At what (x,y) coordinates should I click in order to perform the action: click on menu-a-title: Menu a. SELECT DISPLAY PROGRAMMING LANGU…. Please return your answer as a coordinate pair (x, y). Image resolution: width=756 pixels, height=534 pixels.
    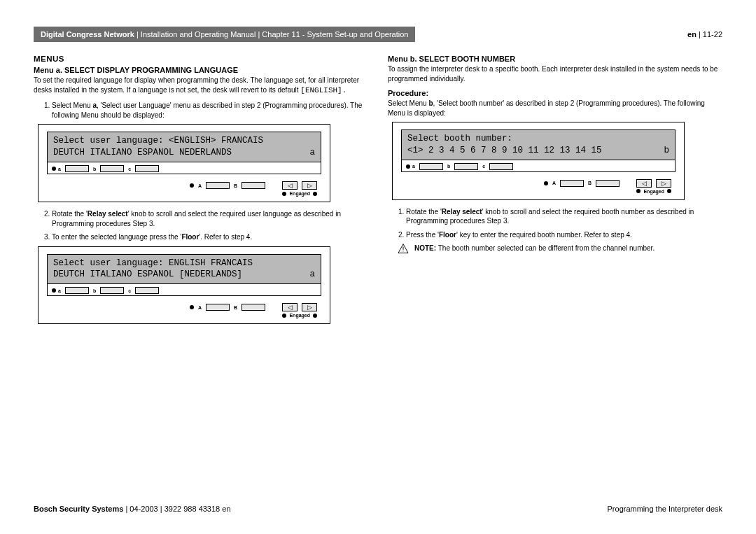
    Looking at the image, I should click on (201, 70).